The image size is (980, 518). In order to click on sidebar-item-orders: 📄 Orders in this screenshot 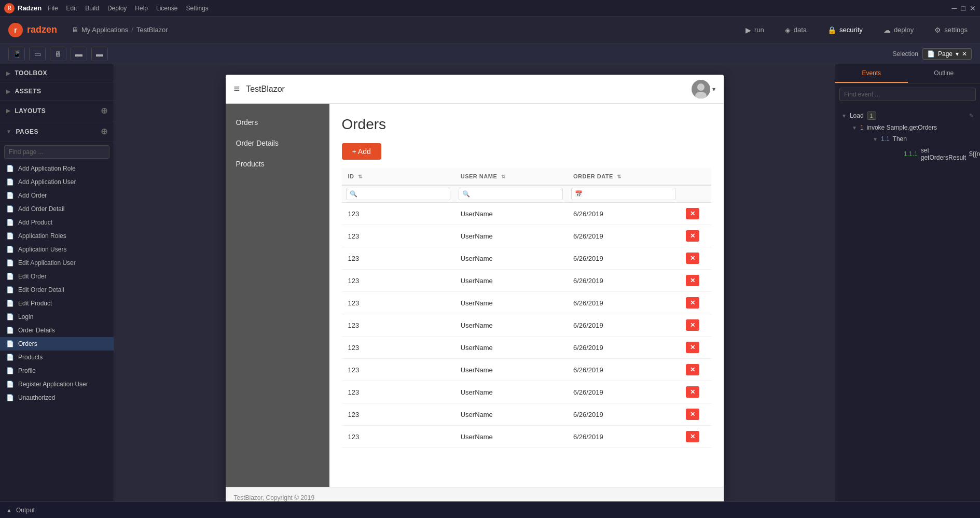, I will do `click(57, 344)`.